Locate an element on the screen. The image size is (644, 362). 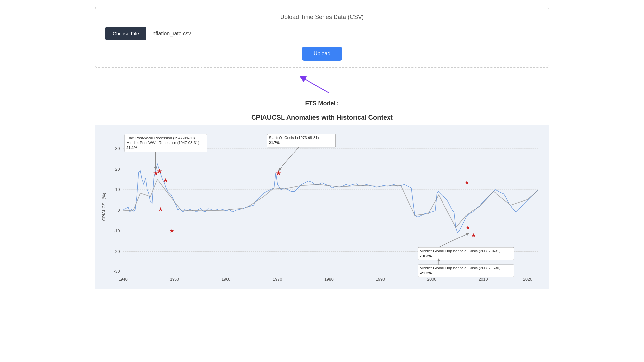
anomaly-star-7: ★ is located at coordinates (467, 182).